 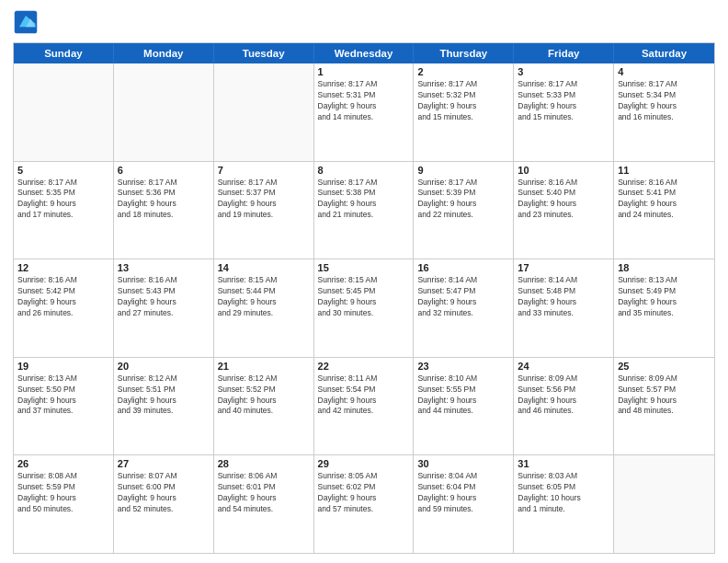 I want to click on day-header-monday: Monday, so click(x=164, y=53).